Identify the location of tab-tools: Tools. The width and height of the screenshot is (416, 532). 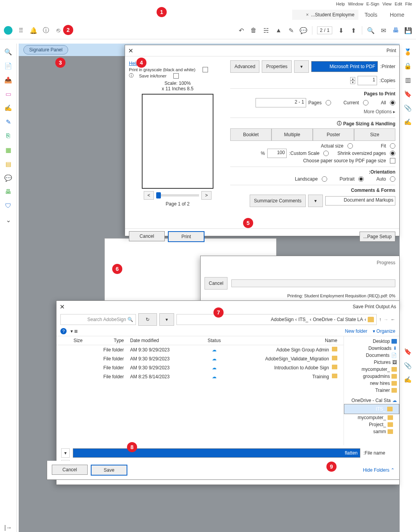
(371, 15).